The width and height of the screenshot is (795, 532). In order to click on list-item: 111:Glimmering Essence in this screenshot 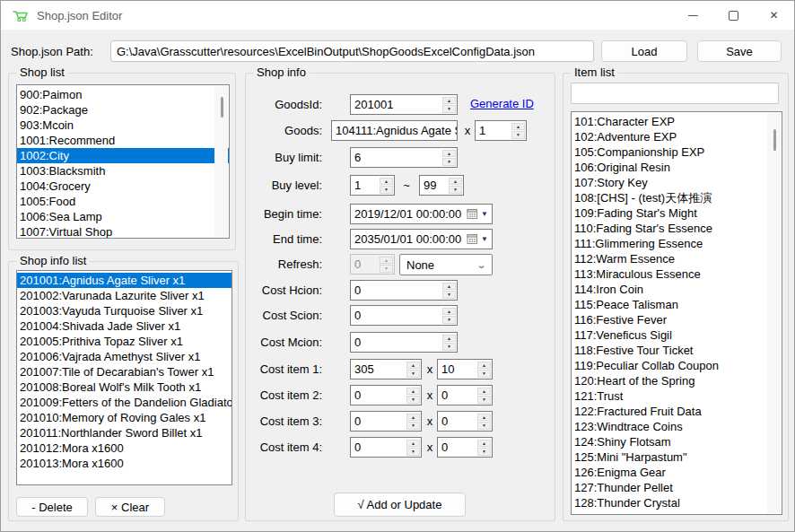, I will do `click(677, 244)`.